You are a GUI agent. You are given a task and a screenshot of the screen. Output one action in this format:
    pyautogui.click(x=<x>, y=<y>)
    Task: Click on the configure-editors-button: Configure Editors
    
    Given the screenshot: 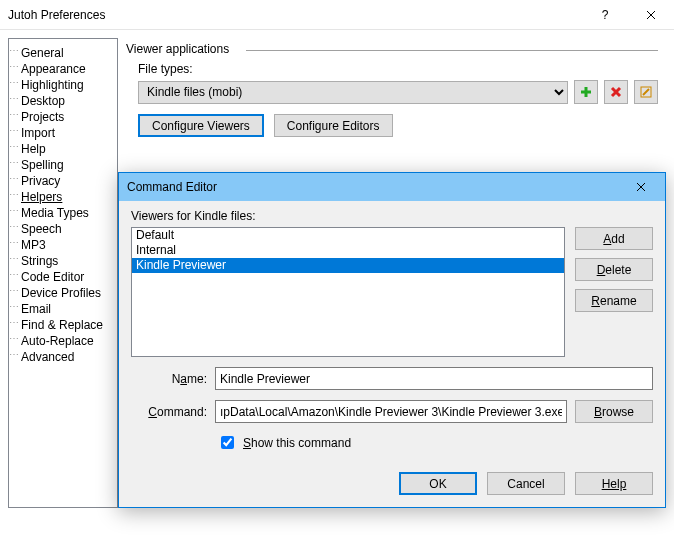 What is the action you would take?
    pyautogui.click(x=334, y=126)
    